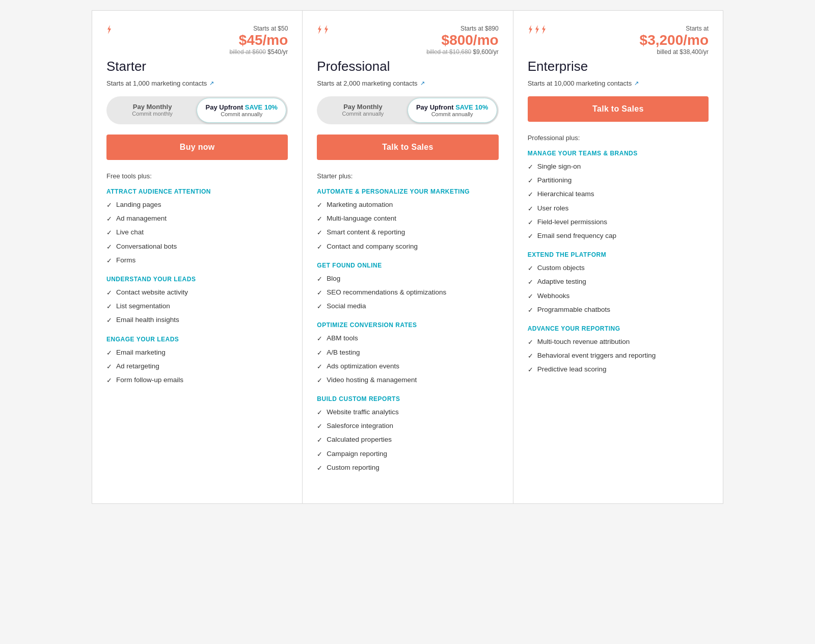 The image size is (815, 644). What do you see at coordinates (408, 468) in the screenshot?
I see `list-item: ✓Custom reporting` at bounding box center [408, 468].